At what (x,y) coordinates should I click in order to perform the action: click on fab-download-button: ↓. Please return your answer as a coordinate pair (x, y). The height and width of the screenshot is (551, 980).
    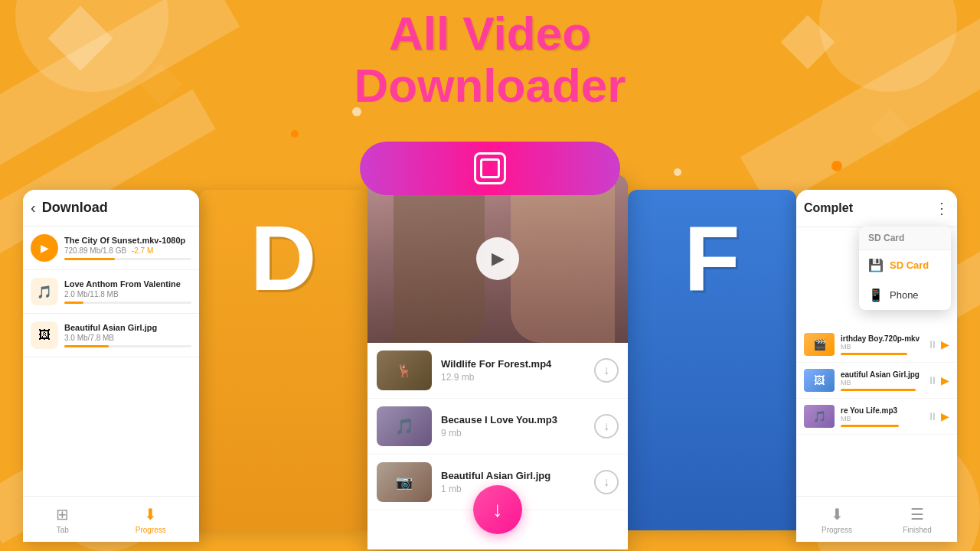
    Looking at the image, I should click on (498, 510).